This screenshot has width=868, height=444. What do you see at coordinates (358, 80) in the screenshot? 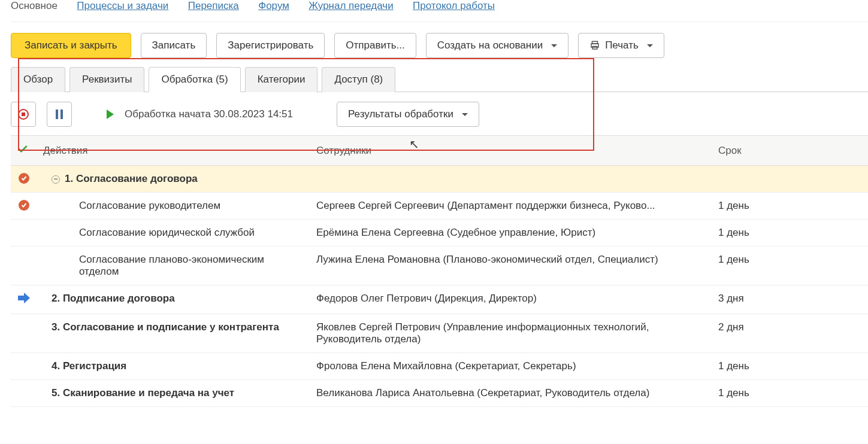
I see `tab-access: Доступ (8)` at bounding box center [358, 80].